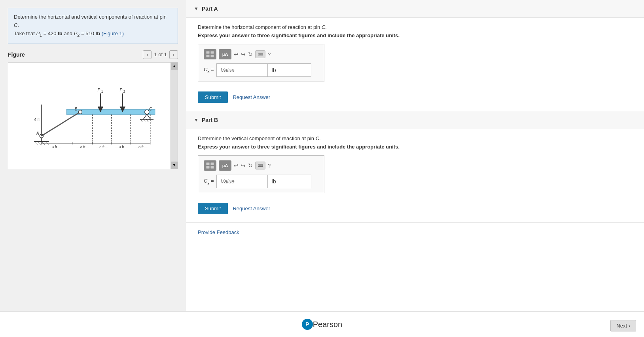 Image resolution: width=644 pixels, height=337 pixels. What do you see at coordinates (17, 55) in the screenshot?
I see `figure-title: Figure` at bounding box center [17, 55].